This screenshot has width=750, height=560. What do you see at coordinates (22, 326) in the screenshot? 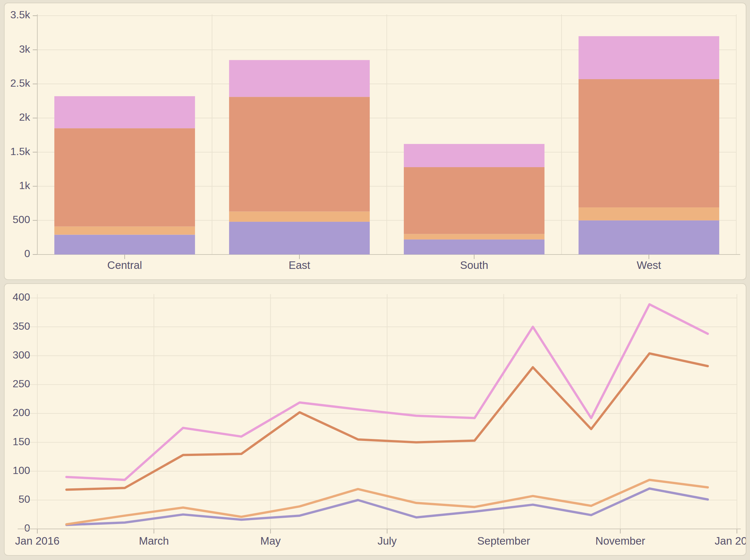
I see `y-axis-tick-label: 350` at bounding box center [22, 326].